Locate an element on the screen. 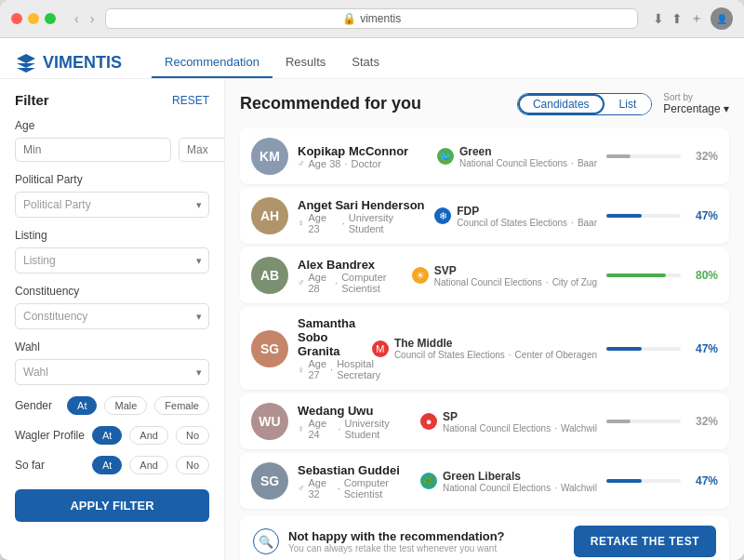  constituency-label: Constituency is located at coordinates (112, 291).